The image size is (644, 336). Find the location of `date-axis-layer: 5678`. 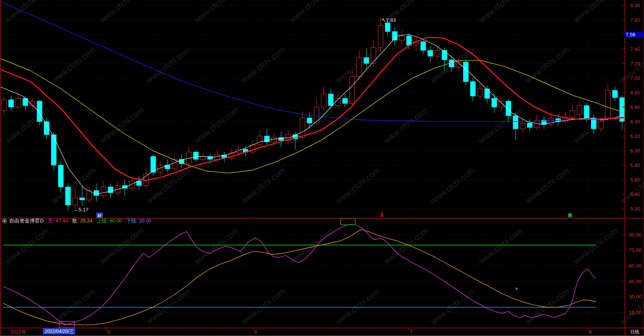

date-axis-layer: 5678 is located at coordinates (324, 331).